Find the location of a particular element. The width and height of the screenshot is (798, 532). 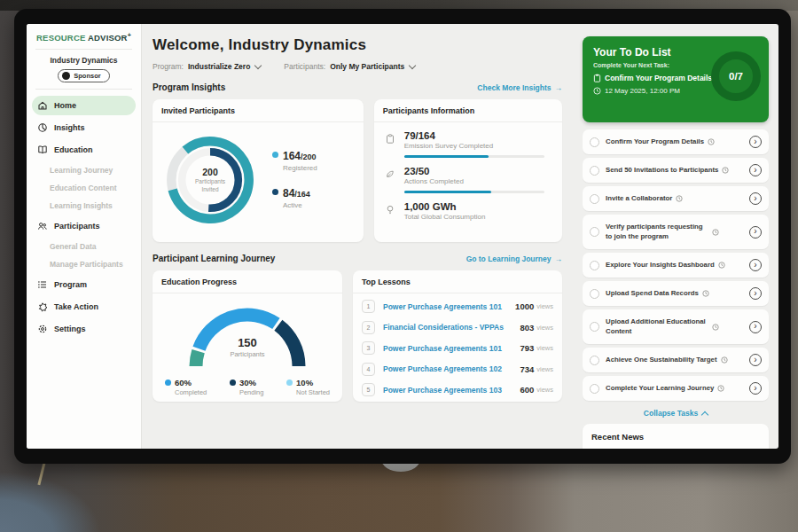

sidebar-item-participants: Participants is located at coordinates (83, 226).